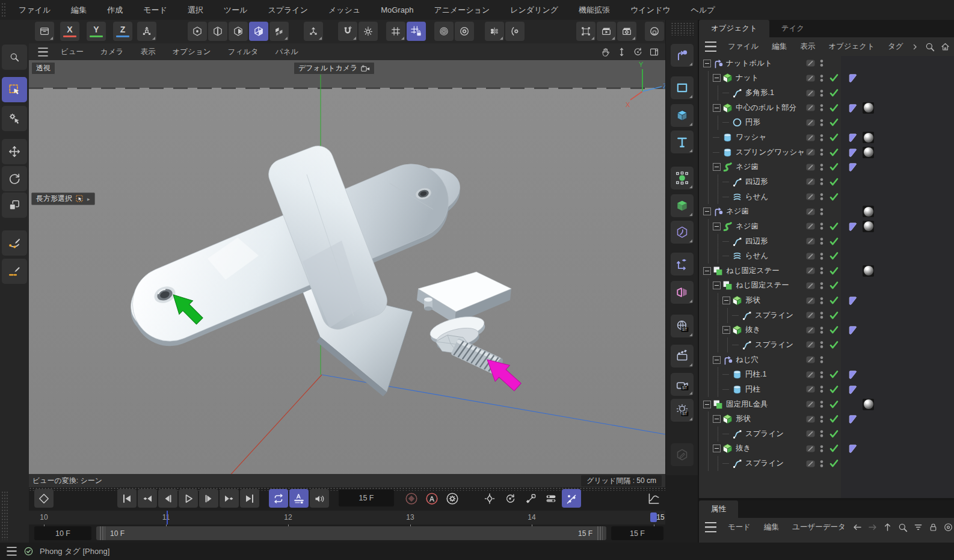  Describe the element at coordinates (334, 69) in the screenshot. I see `camera-badge: デフォルトカメラ` at that location.